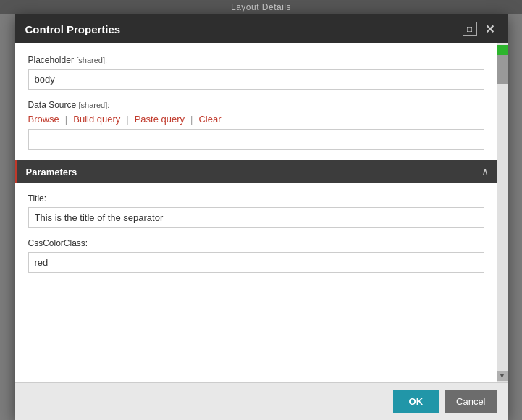  Describe the element at coordinates (490, 29) in the screenshot. I see `close-button: ✕` at that location.